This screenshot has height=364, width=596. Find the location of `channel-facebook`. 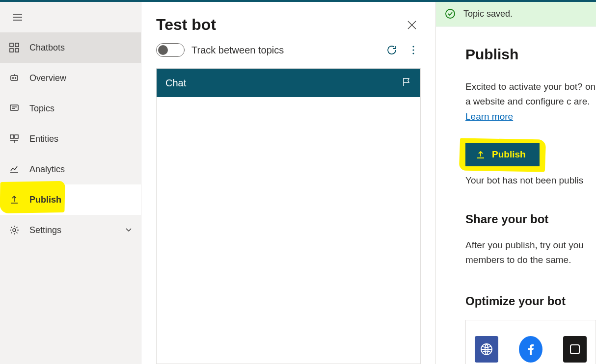

channel-facebook is located at coordinates (531, 349).